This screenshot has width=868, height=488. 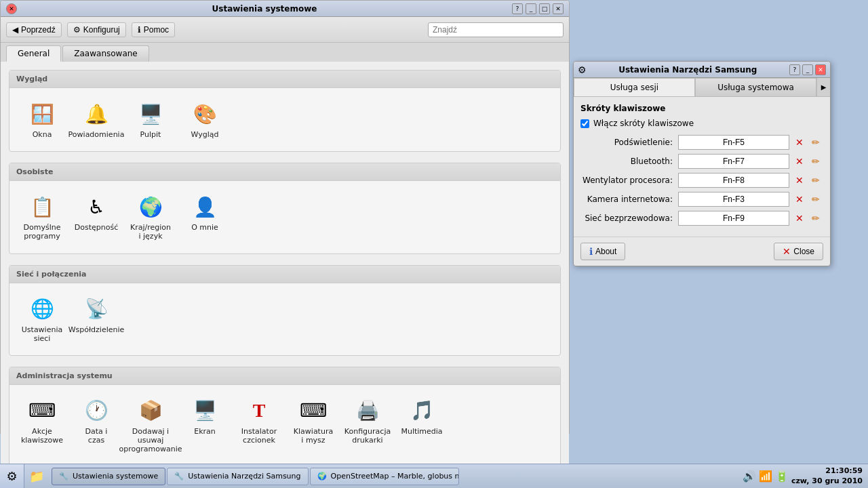 What do you see at coordinates (34, 54) in the screenshot?
I see `tab-general: General` at bounding box center [34, 54].